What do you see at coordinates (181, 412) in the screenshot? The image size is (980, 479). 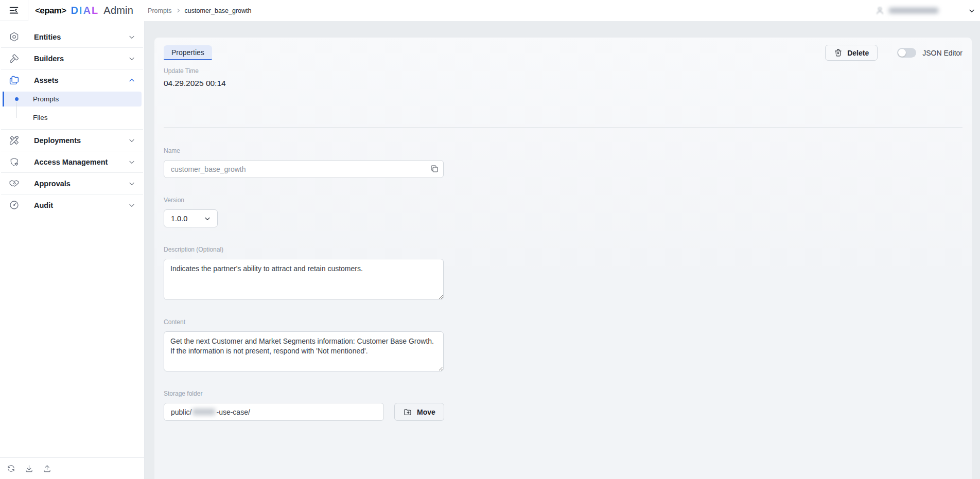 I see `storage-path-prefix: public/` at bounding box center [181, 412].